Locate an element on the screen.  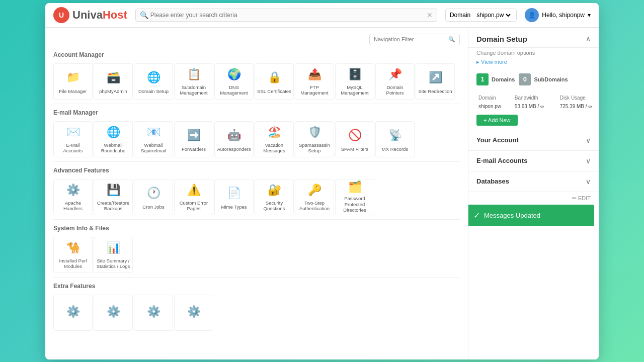
logo: U UnivaHost is located at coordinates (91, 15).